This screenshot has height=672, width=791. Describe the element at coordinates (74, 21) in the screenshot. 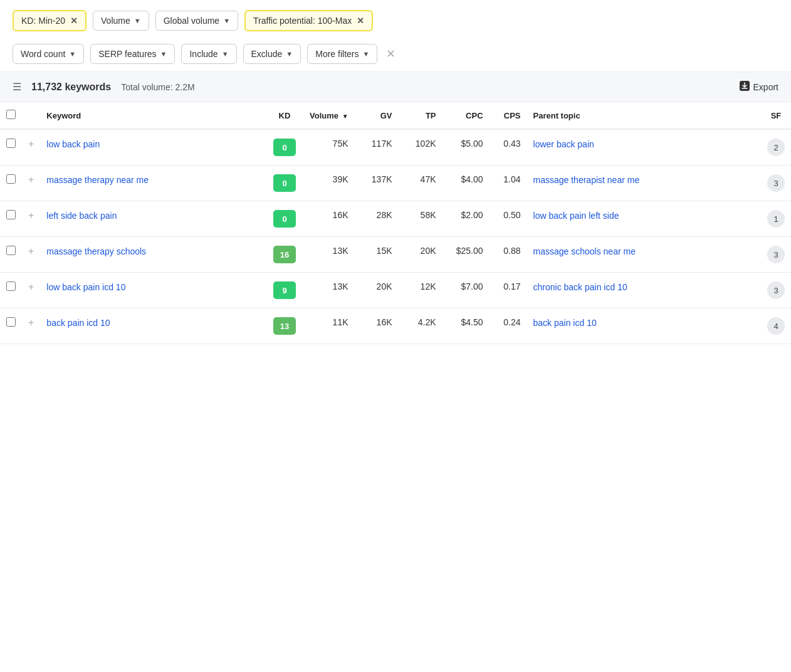

I see `kd-filter-close: ✕` at that location.